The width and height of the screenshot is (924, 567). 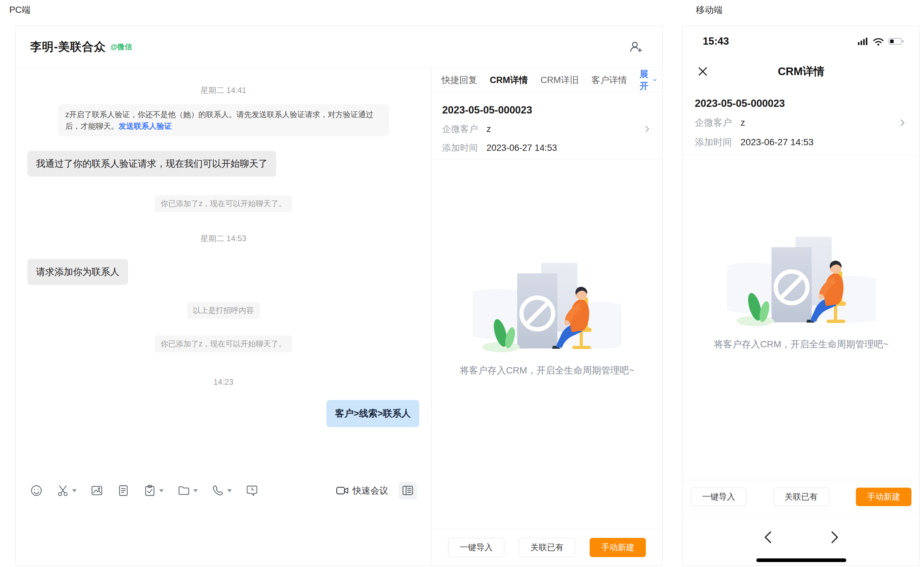 What do you see at coordinates (224, 382) in the screenshot?
I see `chat-timestamp: 14:23` at bounding box center [224, 382].